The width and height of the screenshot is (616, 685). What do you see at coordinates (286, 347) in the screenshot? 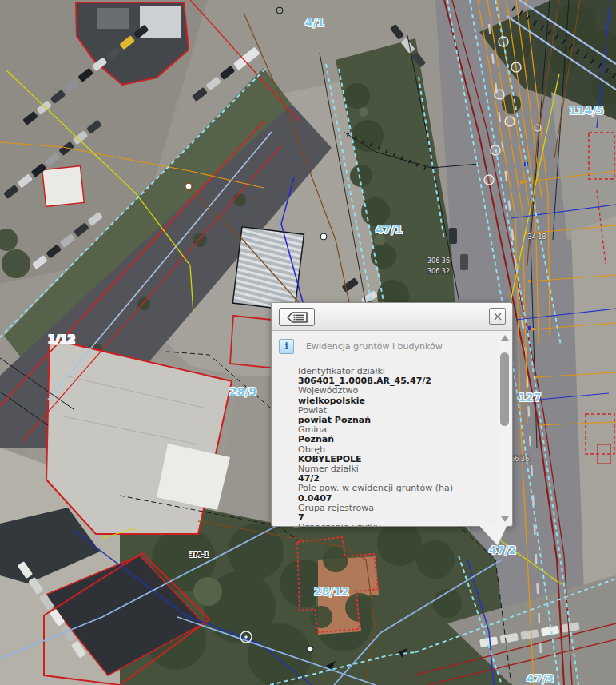
I see `info-icon: i` at bounding box center [286, 347].